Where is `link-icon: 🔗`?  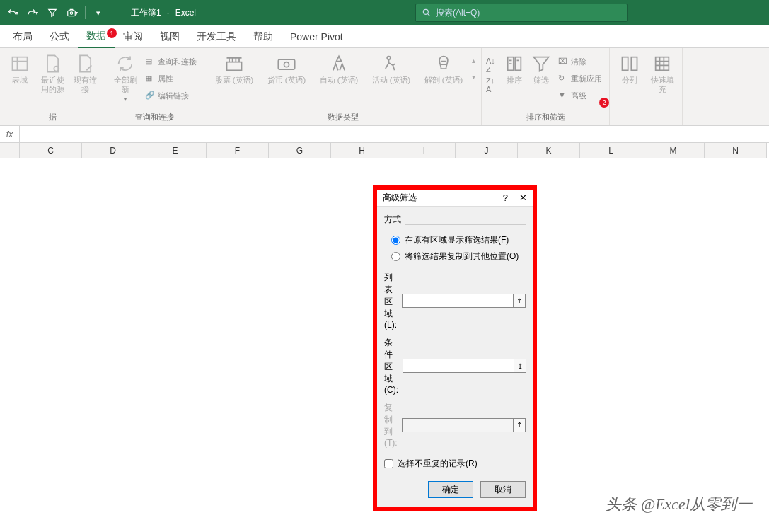 link-icon: 🔗 is located at coordinates (150, 96).